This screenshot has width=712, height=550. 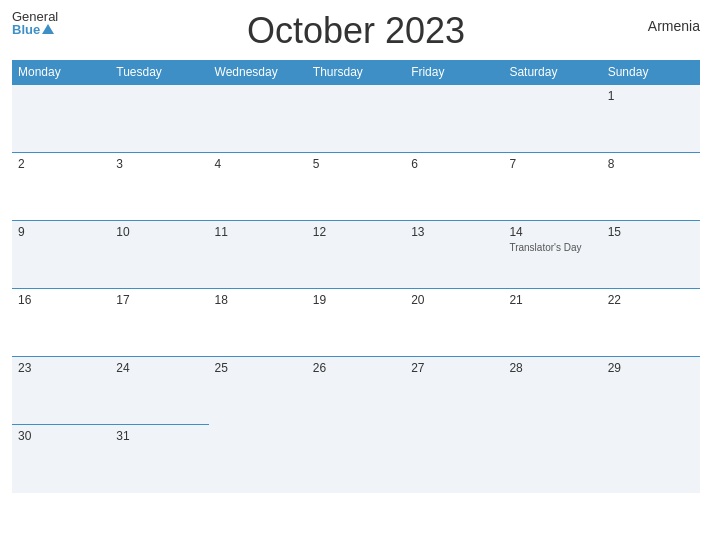 What do you see at coordinates (258, 72) in the screenshot?
I see `weekday-header-wednesday: Wednesday` at bounding box center [258, 72].